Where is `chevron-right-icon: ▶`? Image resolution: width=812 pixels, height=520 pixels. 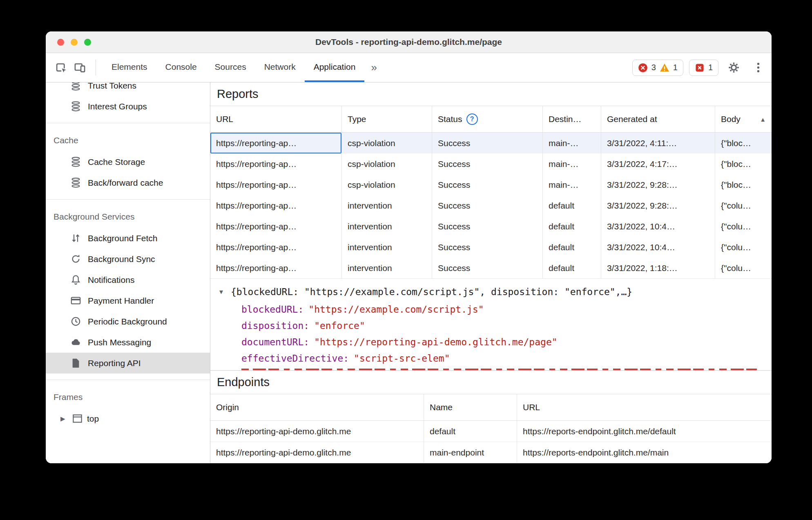 chevron-right-icon: ▶ is located at coordinates (64, 419).